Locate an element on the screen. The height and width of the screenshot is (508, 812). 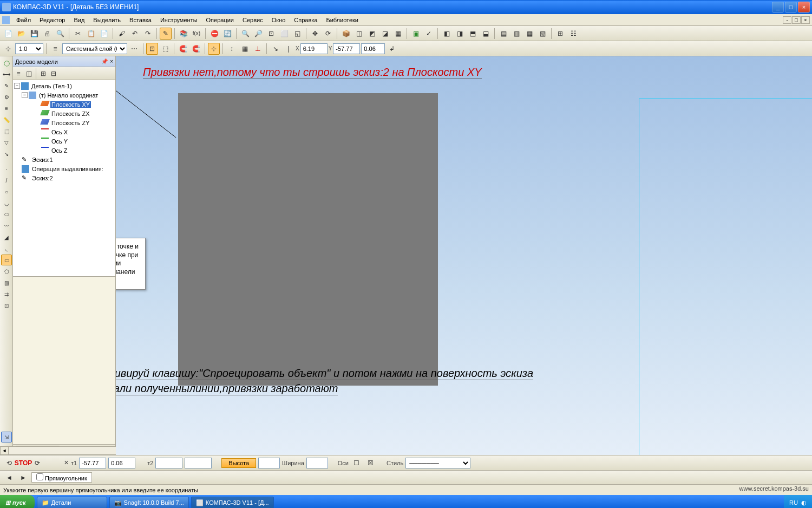
params-panel-button: ≡ is located at coordinates (6, 108).